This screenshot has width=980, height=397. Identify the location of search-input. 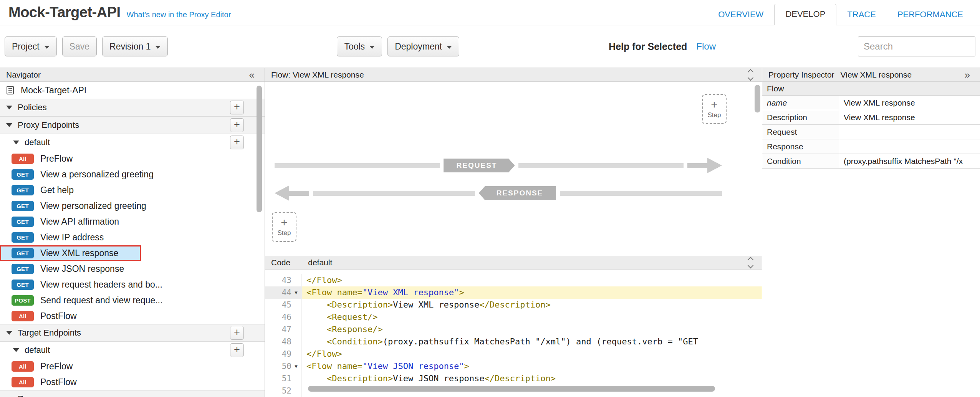
(917, 46).